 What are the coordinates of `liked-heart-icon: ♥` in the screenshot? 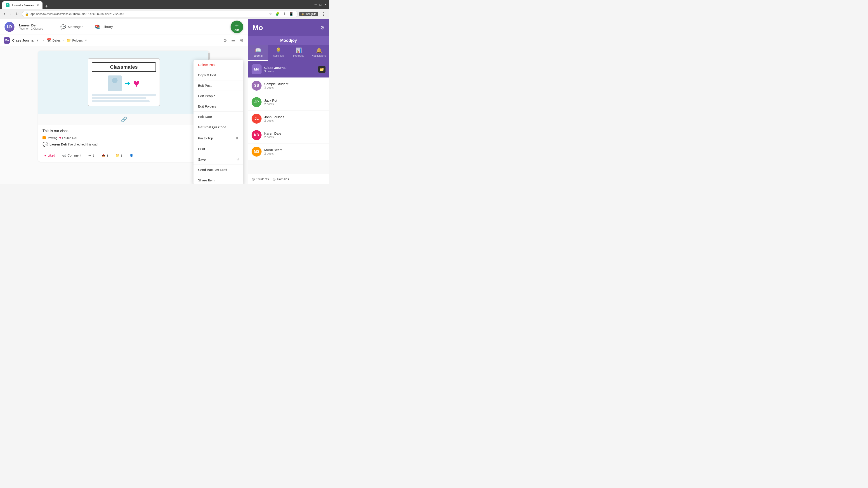 It's located at (45, 156).